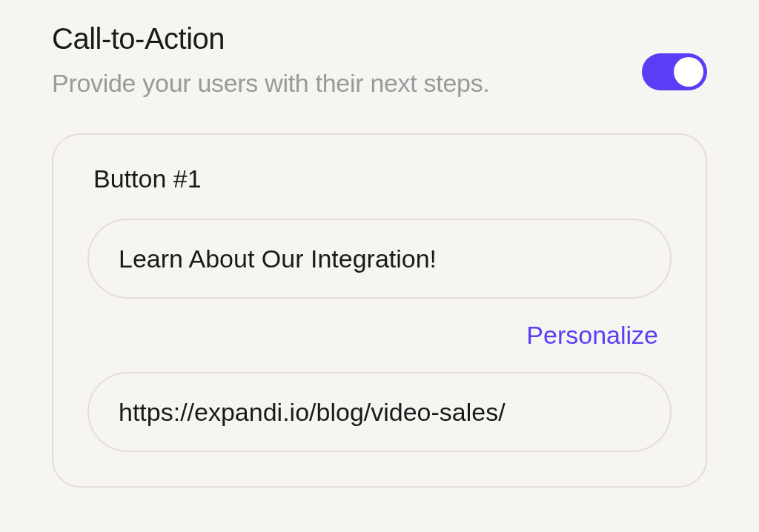 This screenshot has width=759, height=532. Describe the element at coordinates (689, 72) in the screenshot. I see `toggle-knob-icon` at that location.